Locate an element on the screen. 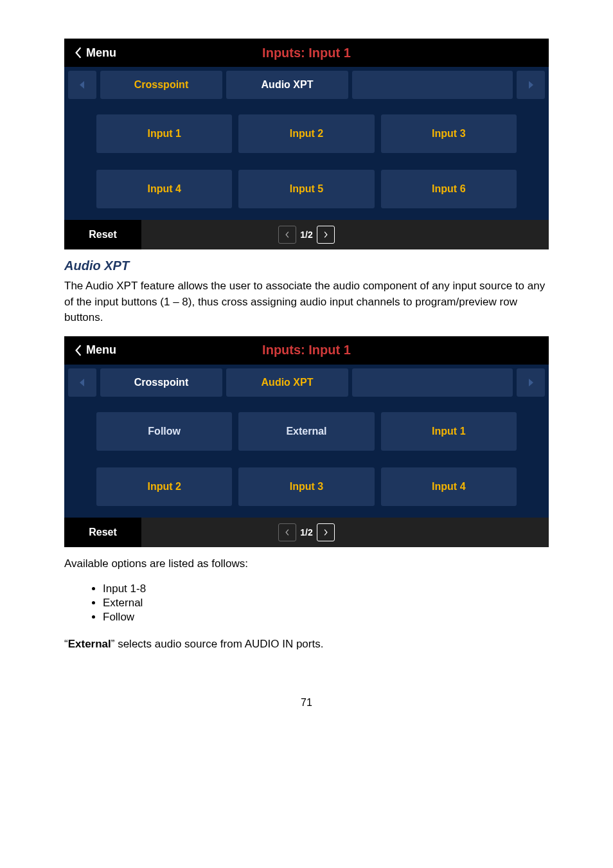 The height and width of the screenshot is (868, 613). option-list: Input 1-8 External Follow is located at coordinates (306, 603).